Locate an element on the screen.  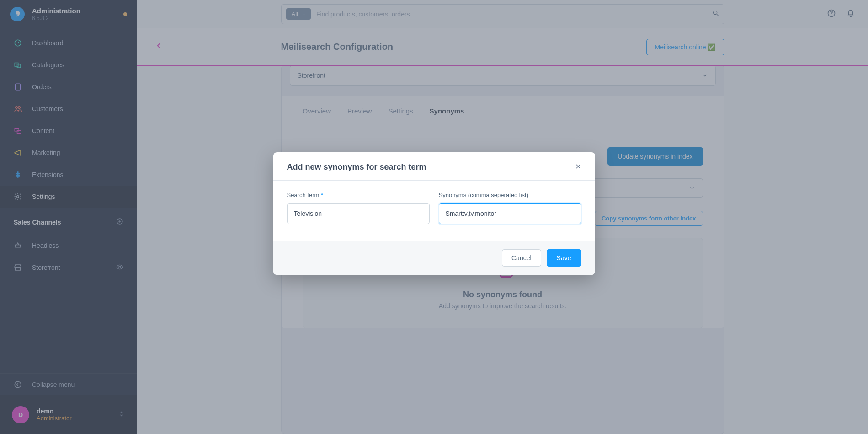
modal-body: Search term * Synonyms (comma seperated … is located at coordinates (434, 210).